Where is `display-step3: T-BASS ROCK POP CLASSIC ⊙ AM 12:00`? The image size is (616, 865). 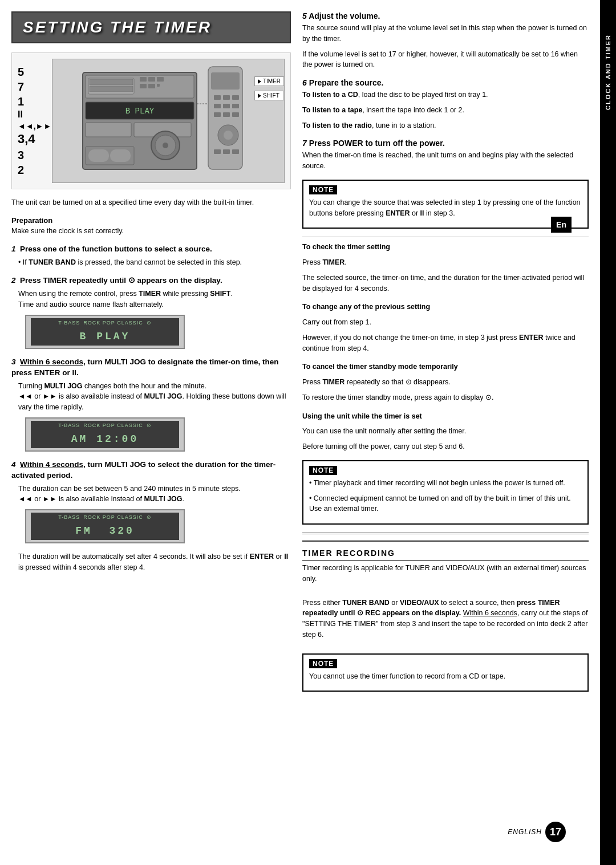
display-step3: T-BASS ROCK POP CLASSIC ⊙ AM 12:00 is located at coordinates (105, 434).